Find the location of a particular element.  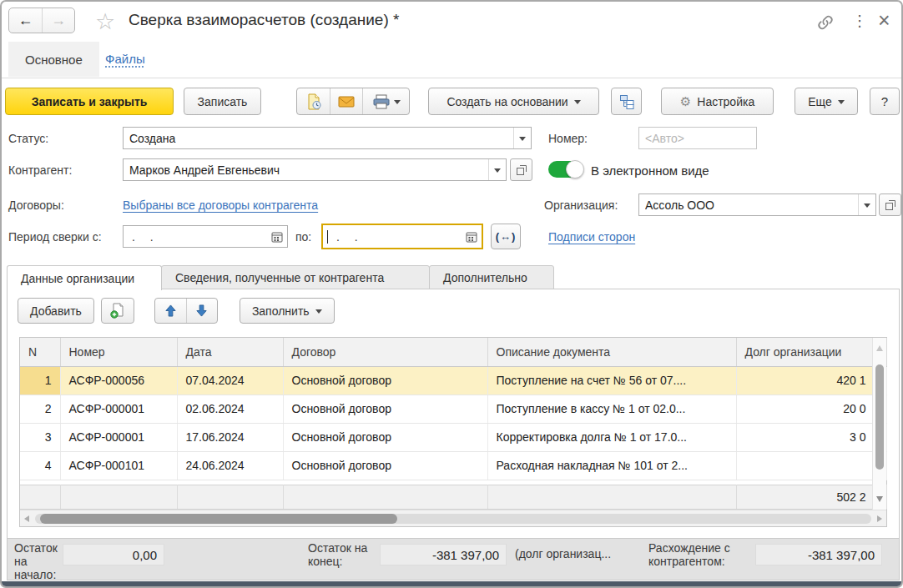

table-cell: 24.06.2024 is located at coordinates (230, 465).